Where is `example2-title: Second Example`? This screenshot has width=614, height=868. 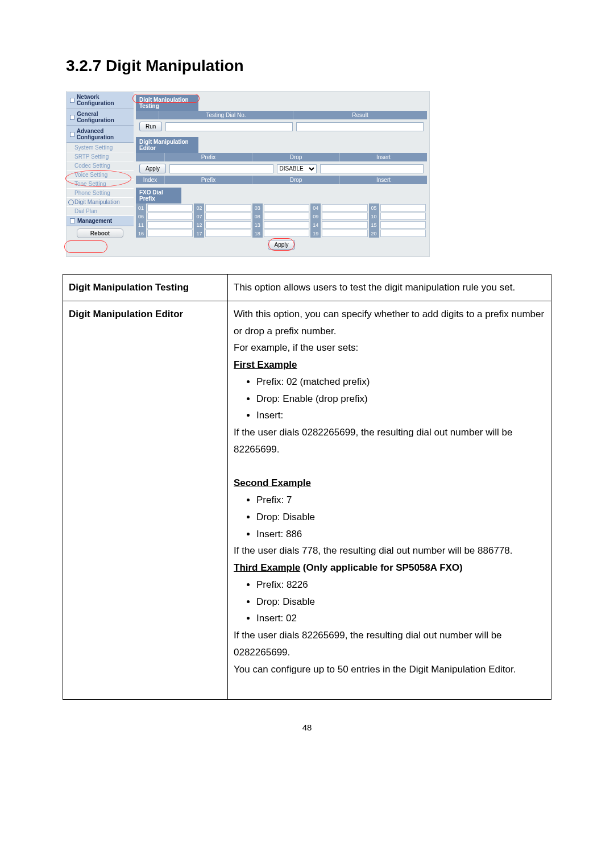
example2-title: Second Example is located at coordinates (389, 483).